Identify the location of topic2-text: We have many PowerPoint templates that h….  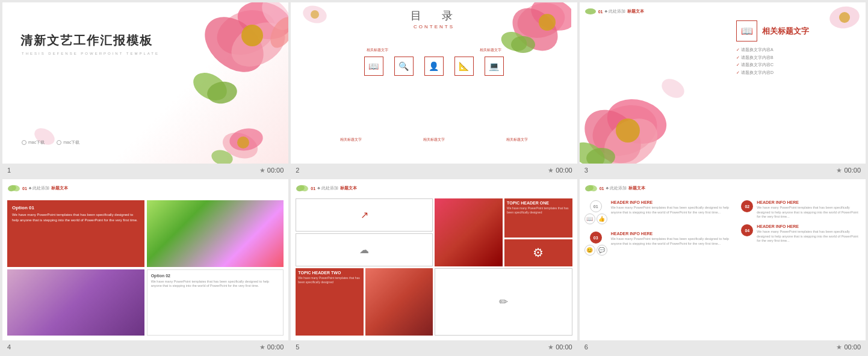
(330, 280).